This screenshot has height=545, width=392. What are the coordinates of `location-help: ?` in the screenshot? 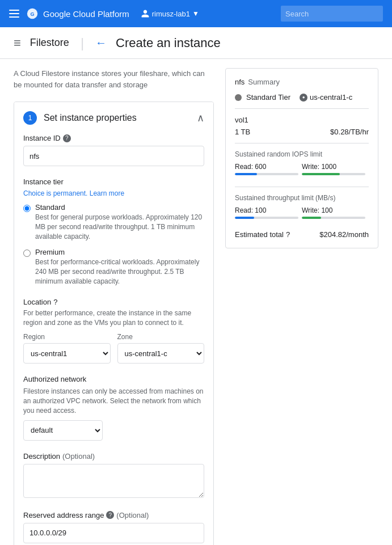 It's located at (56, 302).